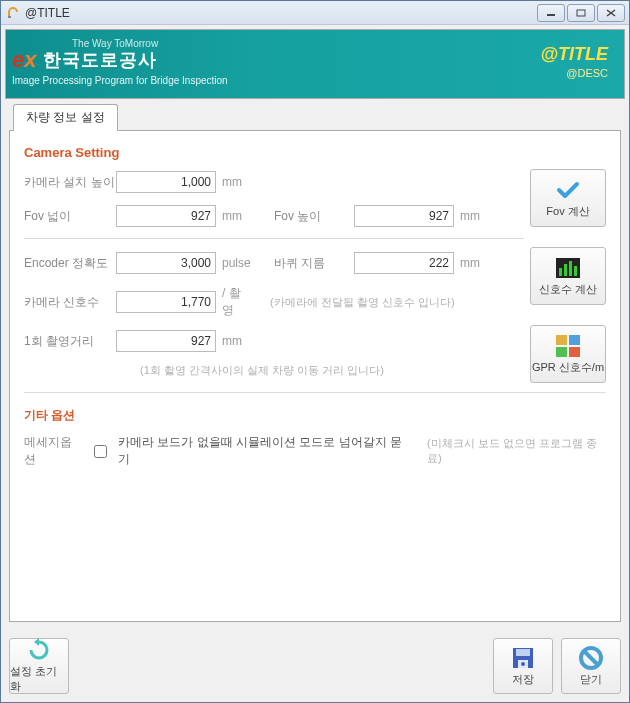 This screenshot has height=703, width=630. Describe the element at coordinates (236, 182) in the screenshot. I see `camera-height-unit: mm` at that location.